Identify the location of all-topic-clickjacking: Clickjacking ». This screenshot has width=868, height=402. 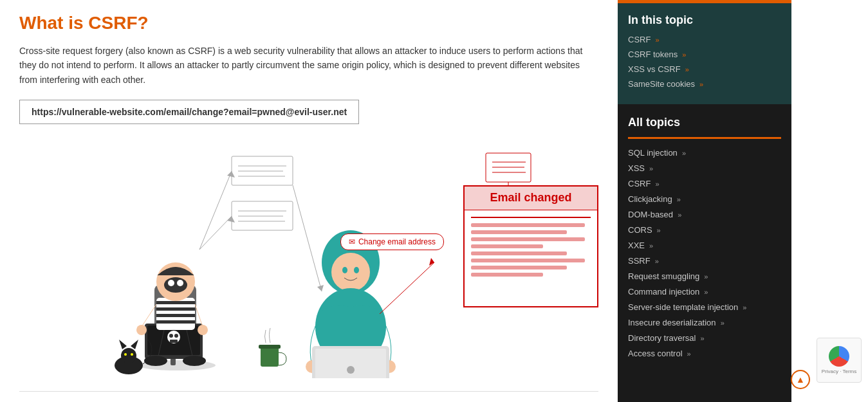
(705, 199).